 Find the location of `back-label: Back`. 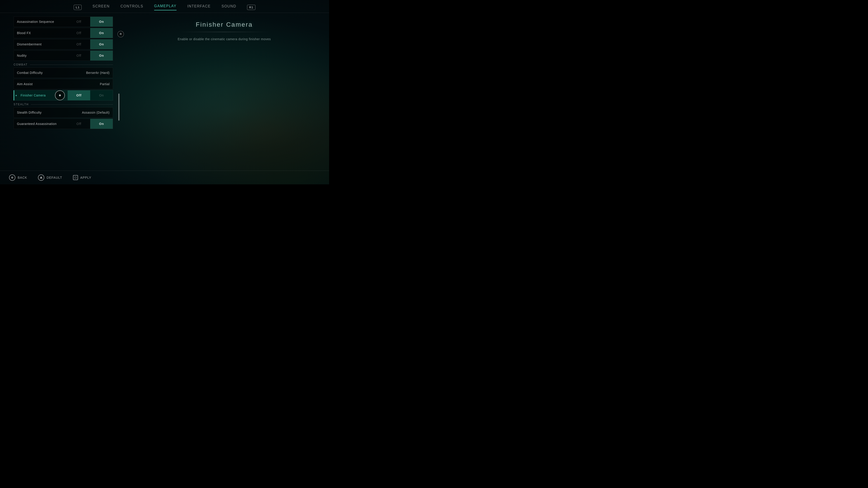

back-label: Back is located at coordinates (22, 178).